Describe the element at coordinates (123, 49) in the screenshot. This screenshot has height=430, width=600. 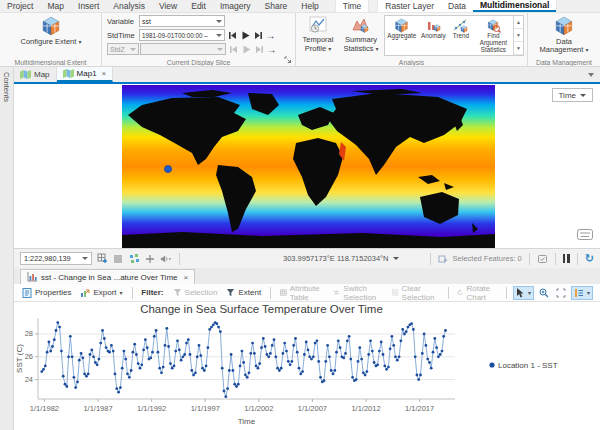
I see `stdz-select: StdZ` at that location.